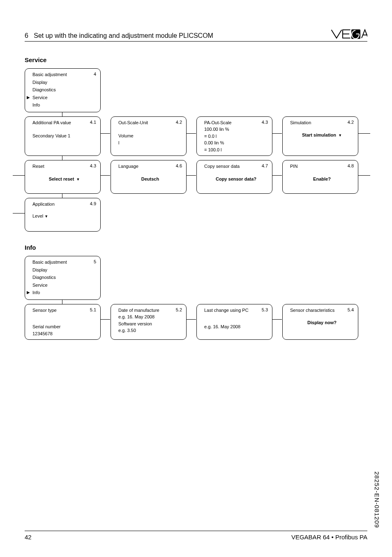 The width and height of the screenshot is (392, 557). Describe the element at coordinates (62, 91) in the screenshot. I see `menu-card-service: 4 Basic adjustment Display Diagnostics ▶…` at that location.